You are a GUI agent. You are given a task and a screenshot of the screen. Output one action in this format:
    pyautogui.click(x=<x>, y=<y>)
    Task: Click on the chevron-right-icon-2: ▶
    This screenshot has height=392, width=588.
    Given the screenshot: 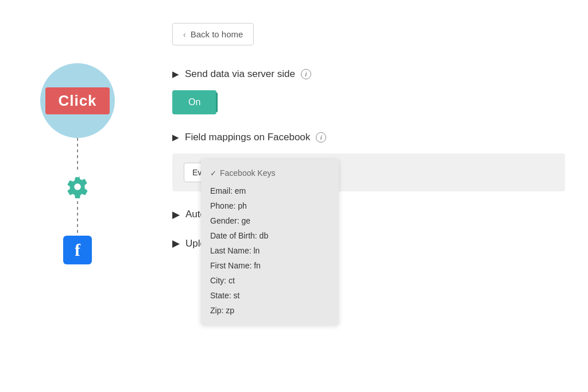 What is the action you would take?
    pyautogui.click(x=176, y=137)
    